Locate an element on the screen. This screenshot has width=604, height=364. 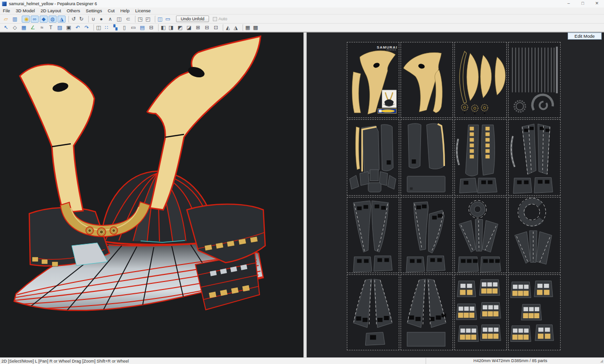
model-pose-icon: ∧ is located at coordinates (110, 19).